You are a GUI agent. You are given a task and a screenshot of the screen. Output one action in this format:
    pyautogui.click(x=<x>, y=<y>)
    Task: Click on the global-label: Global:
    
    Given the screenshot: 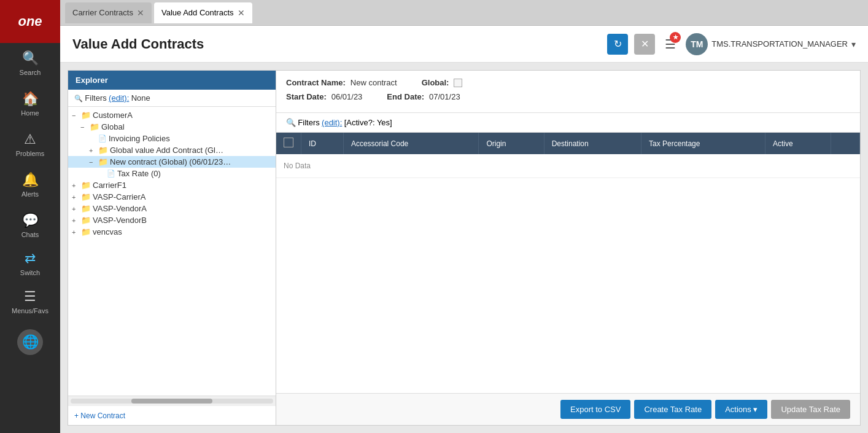 What is the action you would take?
    pyautogui.click(x=436, y=82)
    